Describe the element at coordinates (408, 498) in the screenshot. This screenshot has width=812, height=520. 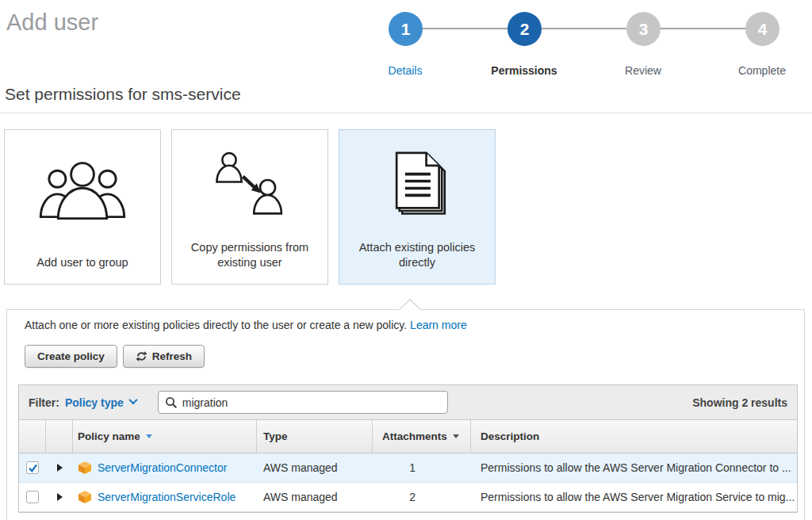
I see `table-row: ServerMigrationServiceRole AWS managed 2…` at that location.